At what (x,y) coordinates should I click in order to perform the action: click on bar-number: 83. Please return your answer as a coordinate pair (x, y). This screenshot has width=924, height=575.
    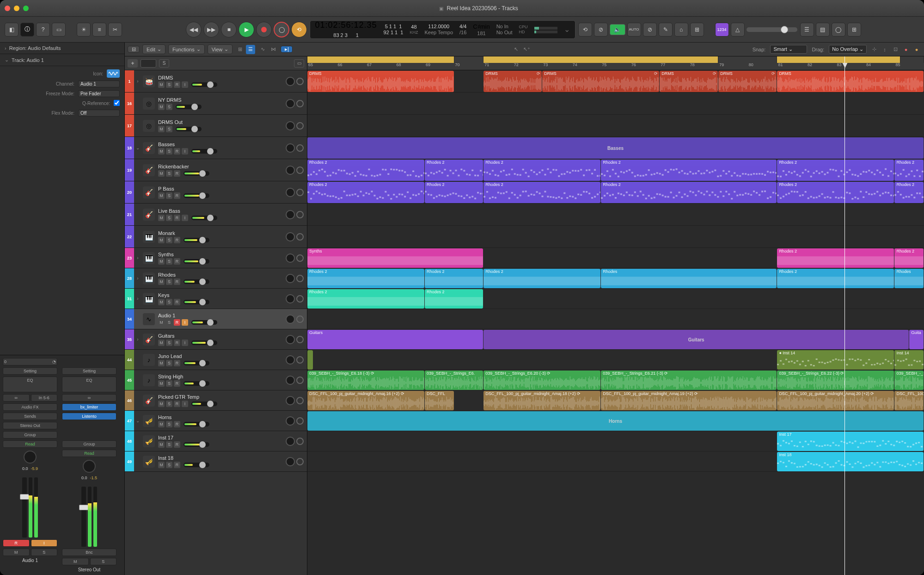
    Looking at the image, I should click on (839, 65).